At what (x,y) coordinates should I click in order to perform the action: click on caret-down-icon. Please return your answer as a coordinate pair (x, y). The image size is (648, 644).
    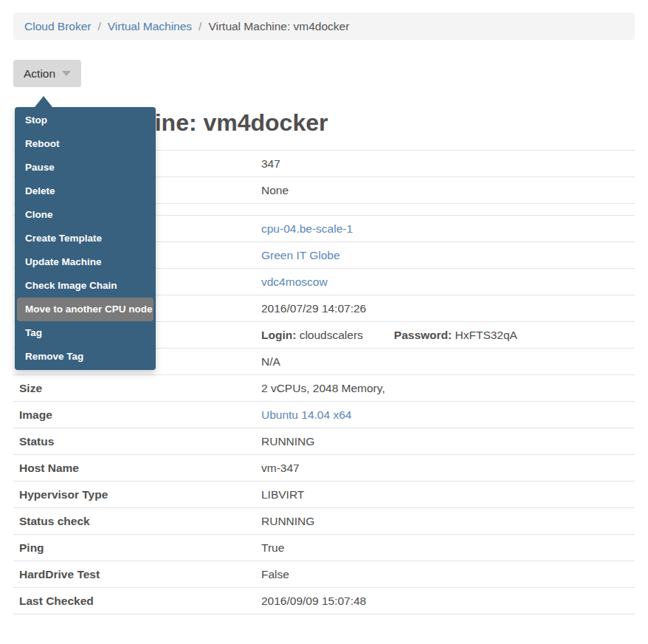
    Looking at the image, I should click on (66, 74).